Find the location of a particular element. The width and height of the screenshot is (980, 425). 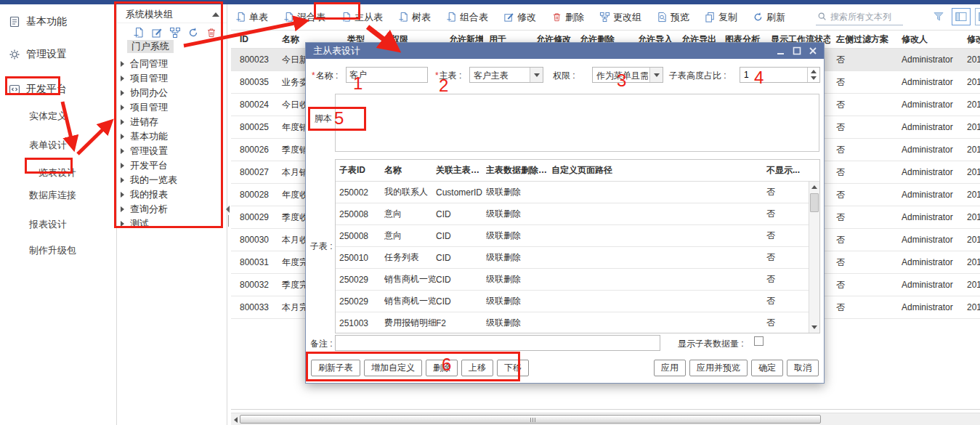

sidebar-item-report-design: 报表设计 is located at coordinates (48, 224).